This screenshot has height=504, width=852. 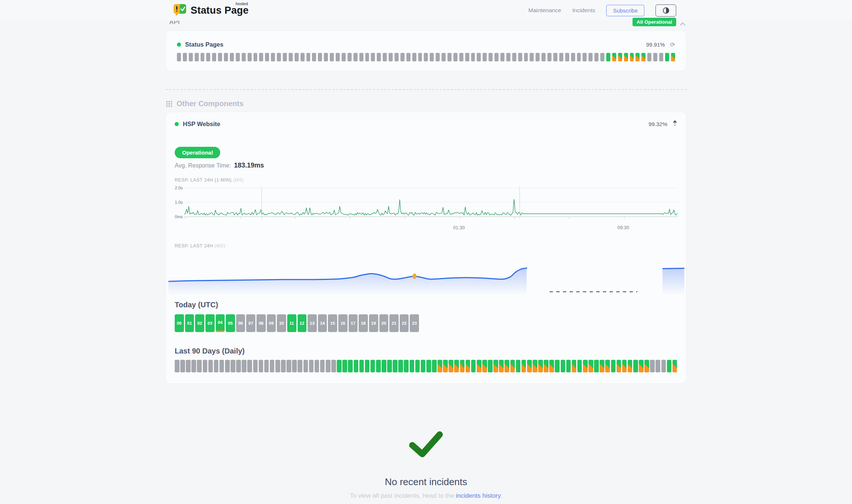 I want to click on nav-maintenance: Maintenance, so click(x=545, y=10).